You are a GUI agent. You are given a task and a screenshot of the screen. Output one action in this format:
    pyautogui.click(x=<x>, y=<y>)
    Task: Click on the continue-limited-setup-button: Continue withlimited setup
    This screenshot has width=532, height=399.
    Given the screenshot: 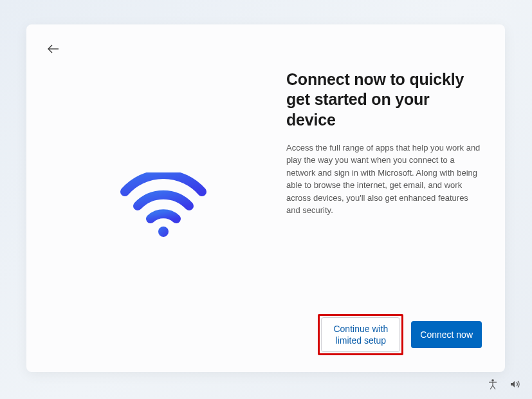 What is the action you would take?
    pyautogui.click(x=360, y=335)
    